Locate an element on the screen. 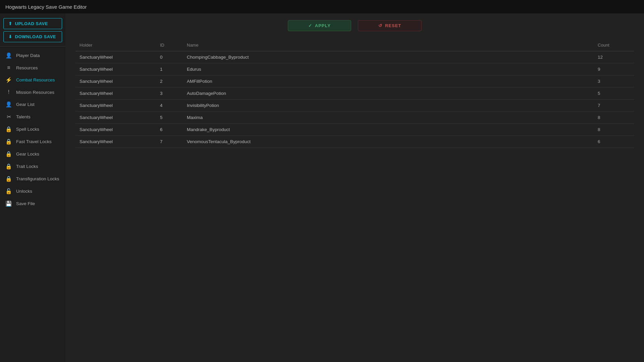 The width and height of the screenshot is (644, 362). sidebar-item-gear-list: 👤 Gear List is located at coordinates (33, 105).